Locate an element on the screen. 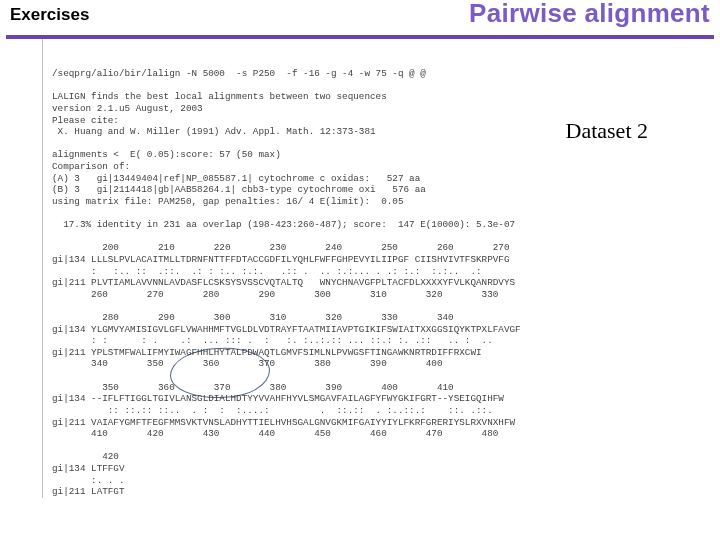 The image size is (720, 540). cite-label: Please cite: is located at coordinates (86, 120).